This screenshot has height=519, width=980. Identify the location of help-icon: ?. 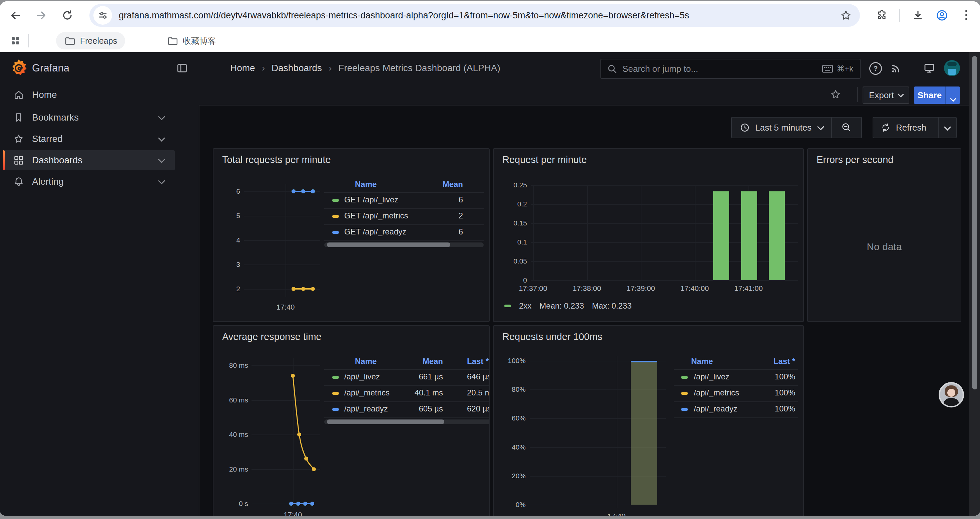
(876, 69).